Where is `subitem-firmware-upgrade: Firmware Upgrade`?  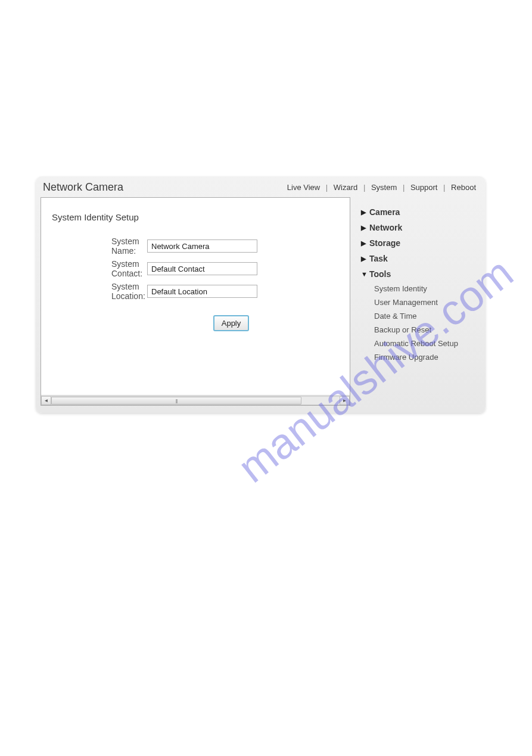 subitem-firmware-upgrade: Firmware Upgrade is located at coordinates (423, 357).